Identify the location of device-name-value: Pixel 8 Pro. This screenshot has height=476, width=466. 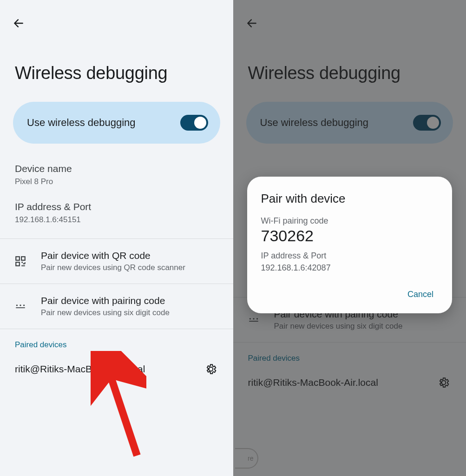
(117, 182).